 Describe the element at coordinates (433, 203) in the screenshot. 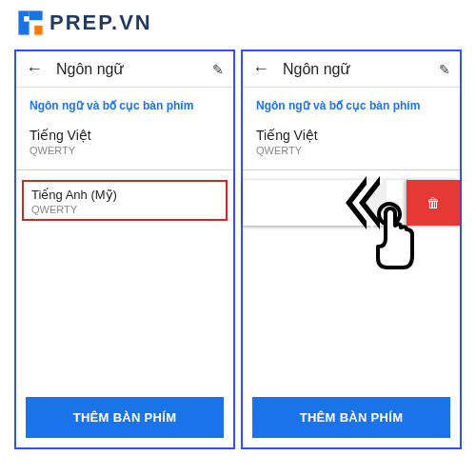

I see `trash-icon: 🗑` at that location.